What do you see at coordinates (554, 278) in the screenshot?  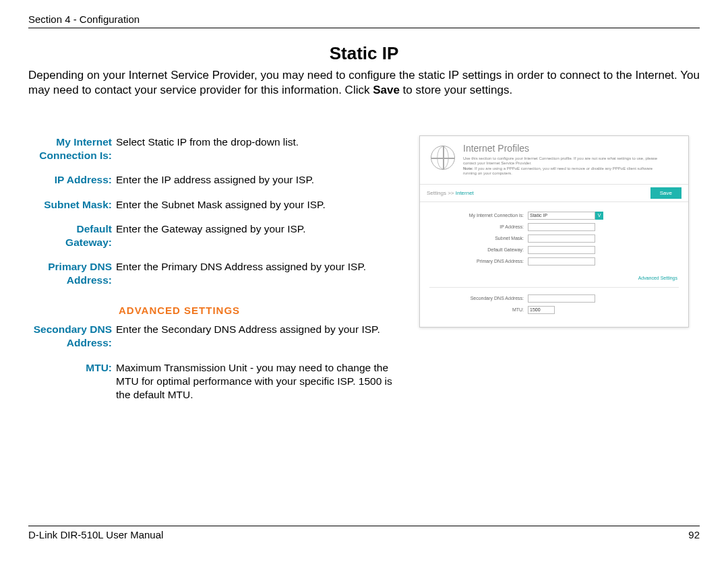 I see `advanced-settings-link: Advanced Settings` at bounding box center [554, 278].